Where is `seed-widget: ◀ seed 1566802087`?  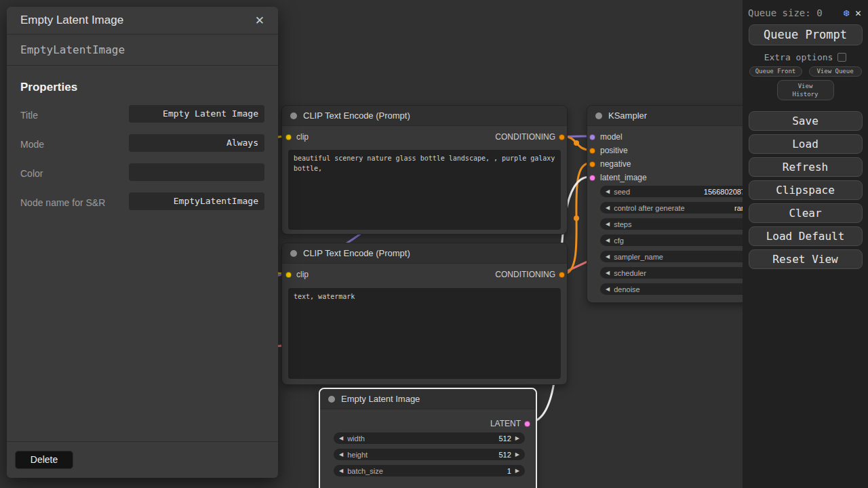 seed-widget: ◀ seed 1566802087 is located at coordinates (682, 191).